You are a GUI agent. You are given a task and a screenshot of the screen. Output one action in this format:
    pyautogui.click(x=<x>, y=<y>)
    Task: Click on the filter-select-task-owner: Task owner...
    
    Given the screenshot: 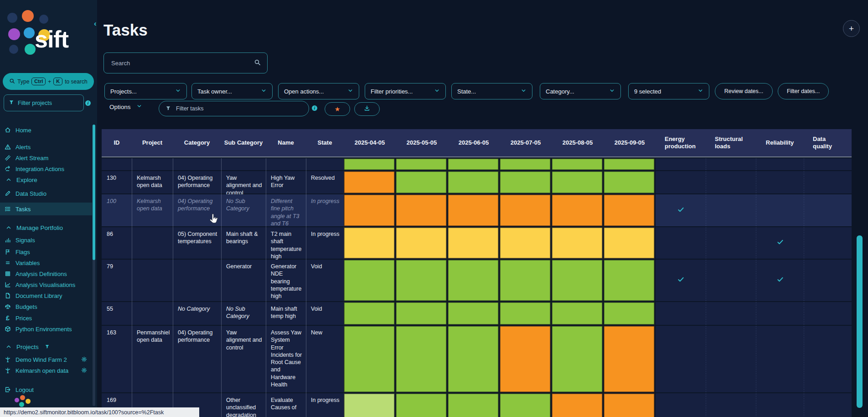 What is the action you would take?
    pyautogui.click(x=232, y=91)
    